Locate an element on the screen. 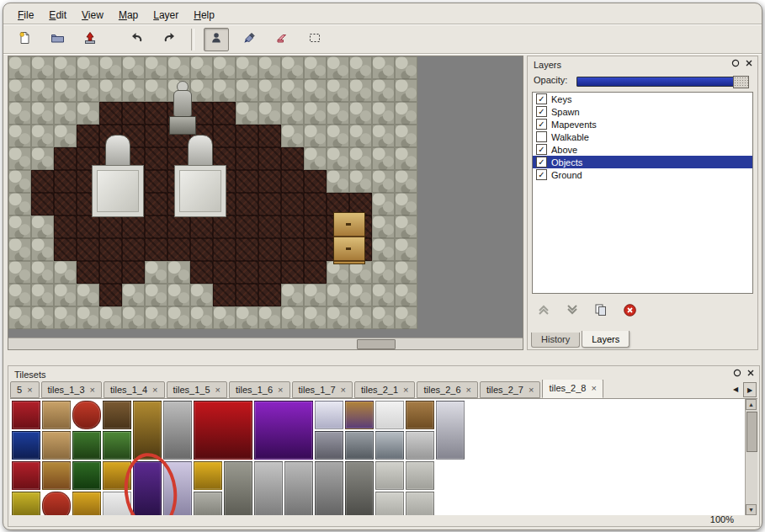  tileset-tile-picture-frame is located at coordinates (359, 415).